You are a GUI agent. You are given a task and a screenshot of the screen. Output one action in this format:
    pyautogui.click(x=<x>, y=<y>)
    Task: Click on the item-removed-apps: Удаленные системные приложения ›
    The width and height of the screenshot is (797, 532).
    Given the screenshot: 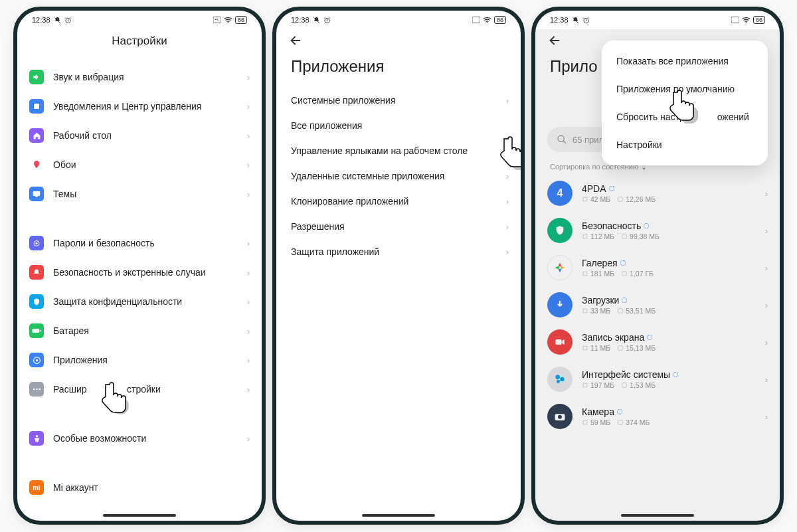 What is the action you would take?
    pyautogui.click(x=398, y=176)
    